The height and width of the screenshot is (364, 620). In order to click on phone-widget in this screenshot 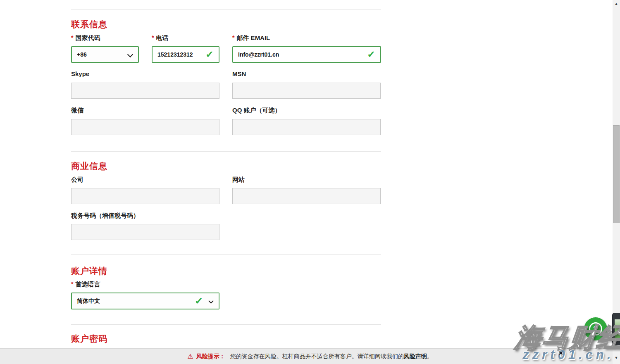, I will do `click(616, 329)`.